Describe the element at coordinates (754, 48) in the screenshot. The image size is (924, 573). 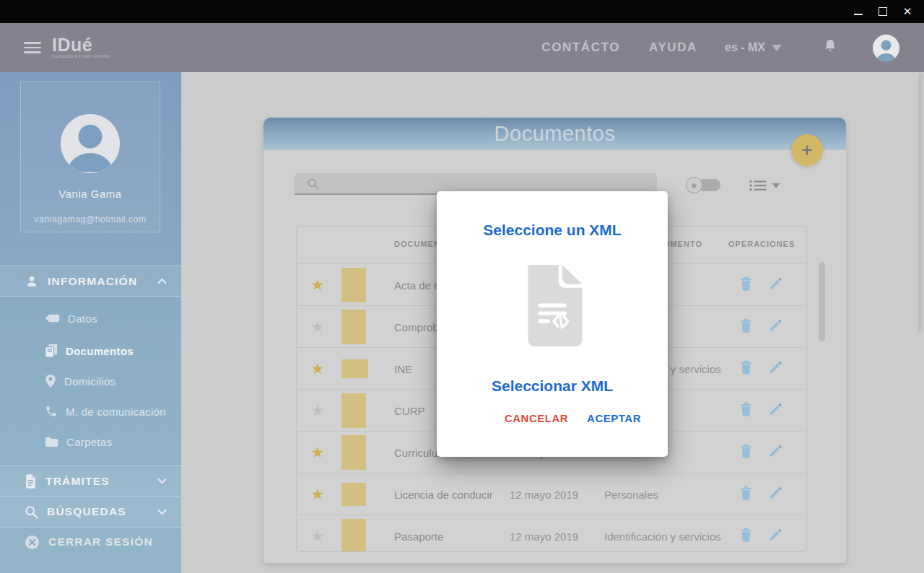
I see `language-selector: es - MX` at that location.